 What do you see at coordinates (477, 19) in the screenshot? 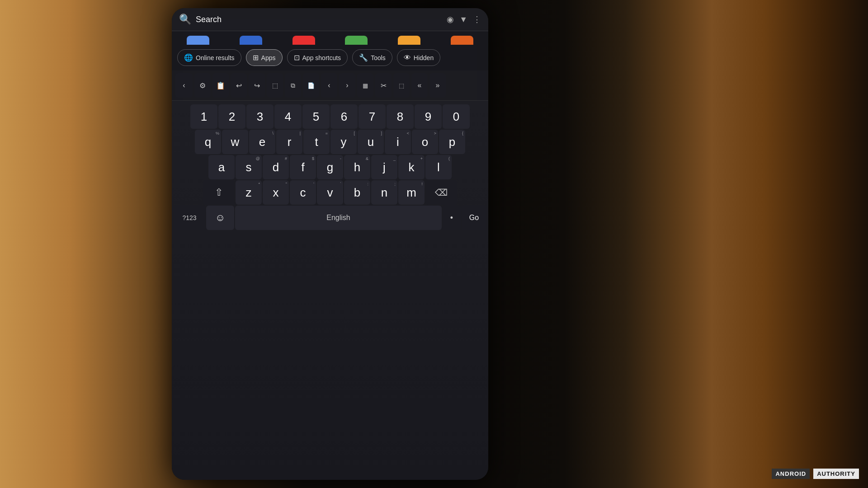
I see `more-options-icon: ⋮` at bounding box center [477, 19].